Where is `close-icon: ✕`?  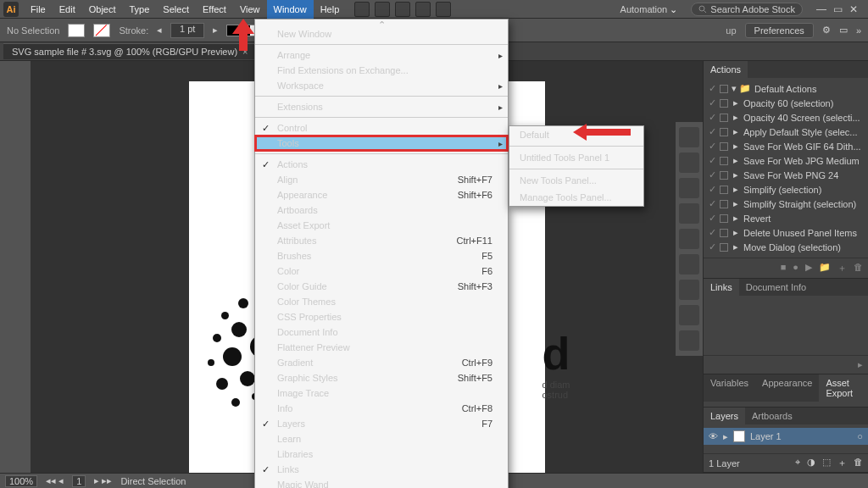
close-icon: ✕ is located at coordinates (854, 9).